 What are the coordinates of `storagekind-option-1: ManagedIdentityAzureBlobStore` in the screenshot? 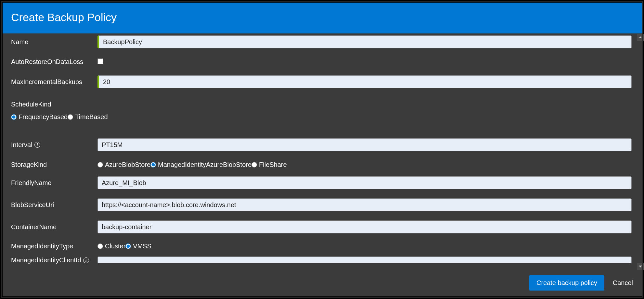 It's located at (205, 165).